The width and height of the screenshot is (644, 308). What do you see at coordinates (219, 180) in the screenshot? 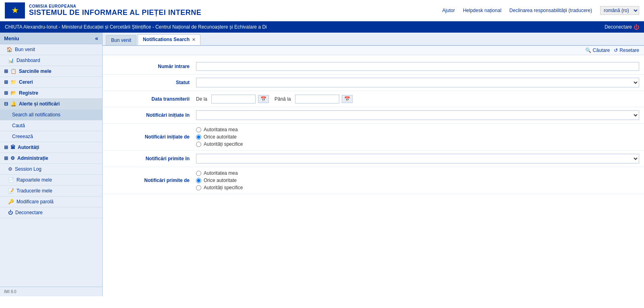
I see `radio-prim-orice-autoritate: Orice autoritate` at bounding box center [219, 180].